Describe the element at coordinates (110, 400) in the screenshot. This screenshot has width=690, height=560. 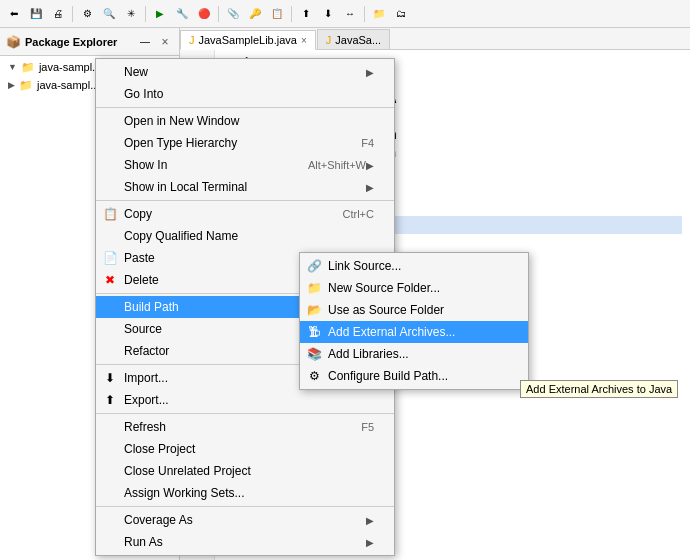
I see `export-icon: ⬆` at that location.